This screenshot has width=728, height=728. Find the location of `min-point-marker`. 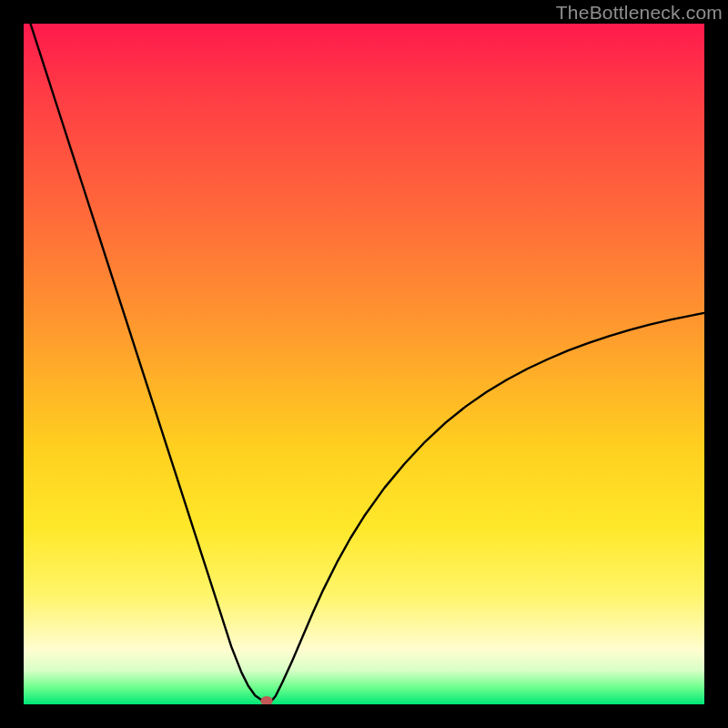

min-point-marker is located at coordinates (266, 701).